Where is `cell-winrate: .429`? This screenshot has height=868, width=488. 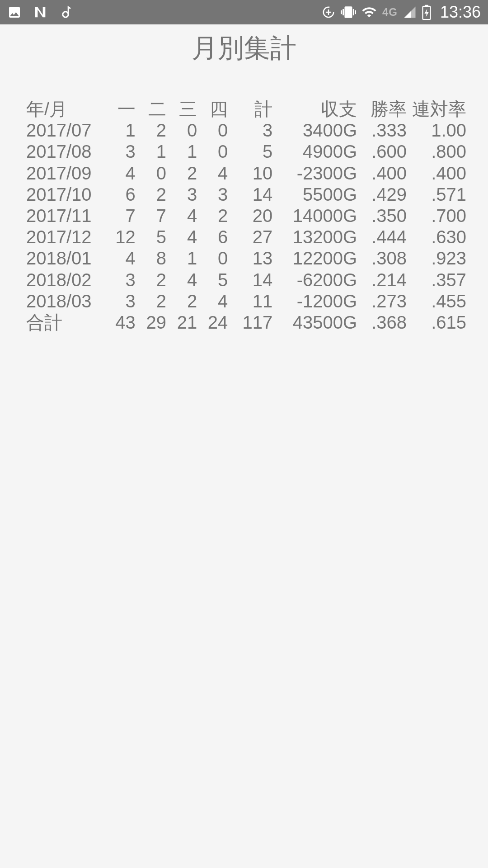
cell-winrate: .429 is located at coordinates (382, 194).